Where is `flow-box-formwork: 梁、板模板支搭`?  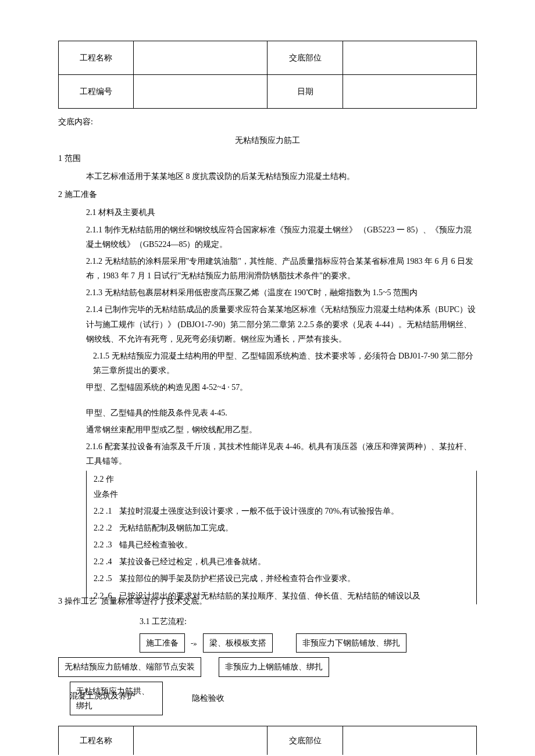 flow-box-formwork: 梁、板模板支搭 is located at coordinates (238, 643).